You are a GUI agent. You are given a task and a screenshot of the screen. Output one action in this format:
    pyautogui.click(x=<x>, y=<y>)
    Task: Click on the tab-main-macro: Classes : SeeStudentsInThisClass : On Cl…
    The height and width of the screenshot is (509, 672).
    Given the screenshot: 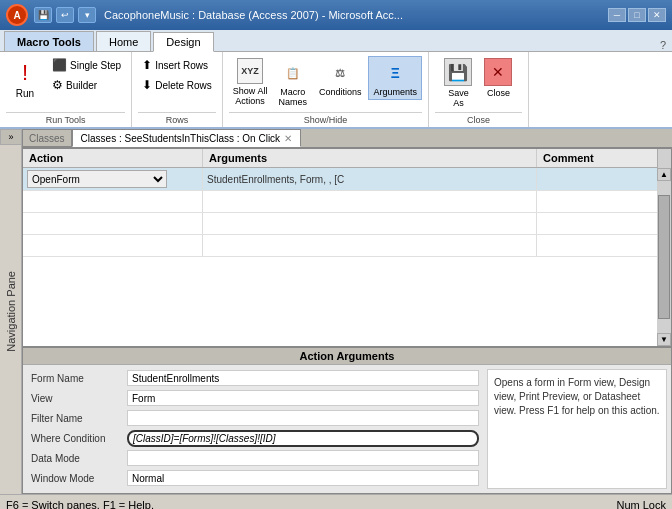 What is the action you would take?
    pyautogui.click(x=187, y=138)
    